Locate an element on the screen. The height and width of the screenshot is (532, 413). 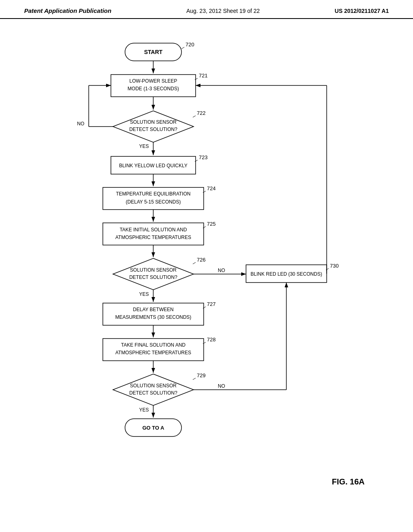
svg-text: MODE (1-3 SECONDS) is located at coordinates (153, 89).